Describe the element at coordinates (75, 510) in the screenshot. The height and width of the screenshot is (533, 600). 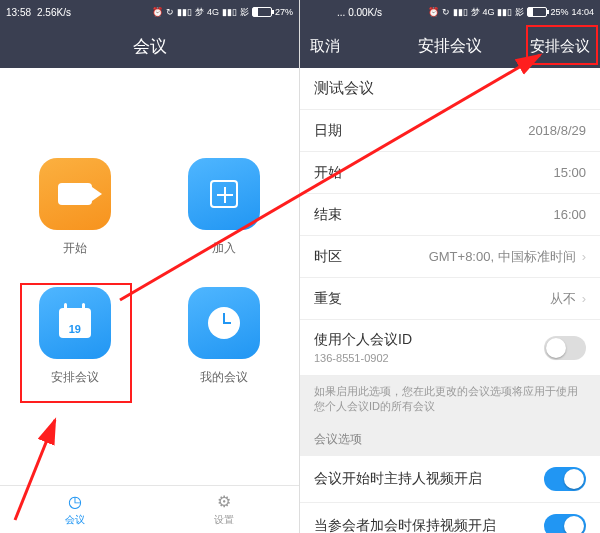
I see `tab-meeting: ◷ 会议` at that location.